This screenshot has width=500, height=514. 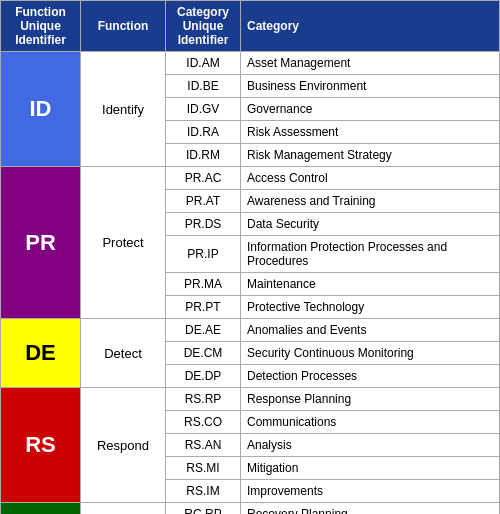 I want to click on cat-uid-cell: DE.CM, so click(x=204, y=354).